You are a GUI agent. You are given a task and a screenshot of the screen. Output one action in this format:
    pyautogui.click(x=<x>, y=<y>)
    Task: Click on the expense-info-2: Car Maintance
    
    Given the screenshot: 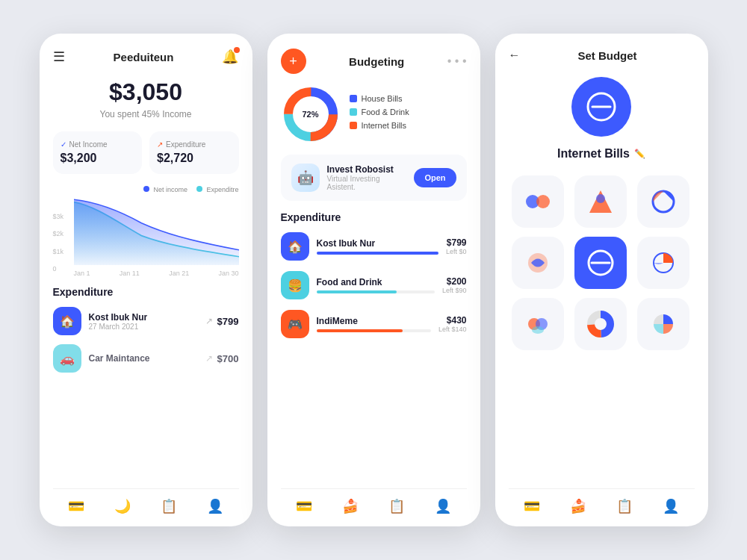 What is the action you would take?
    pyautogui.click(x=143, y=358)
    